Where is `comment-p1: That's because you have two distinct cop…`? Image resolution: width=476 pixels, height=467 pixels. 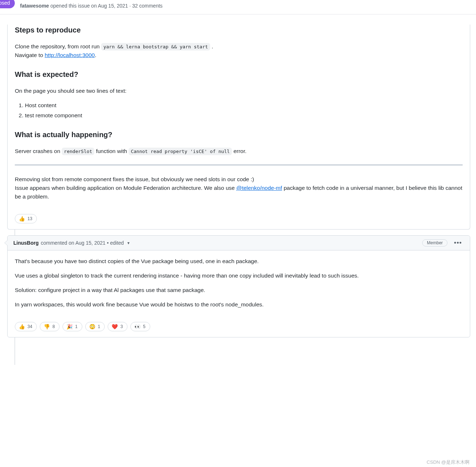 comment-p1: That's because you have two distinct cop… is located at coordinates (239, 261).